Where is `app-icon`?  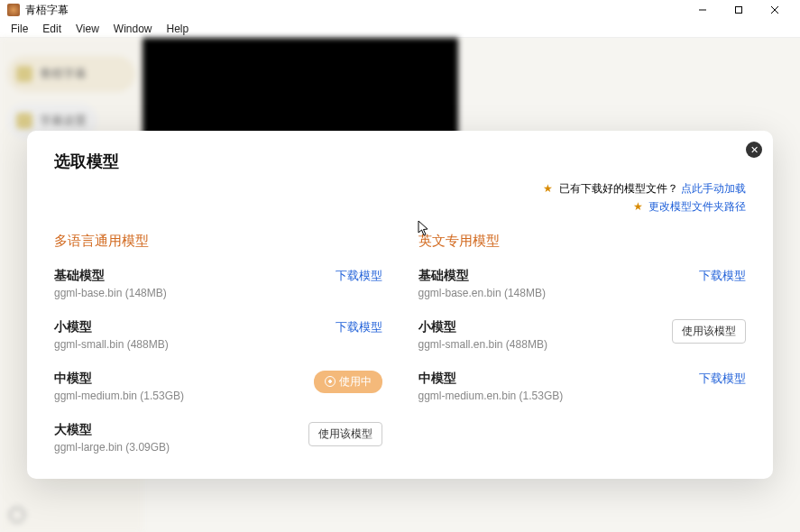
app-icon is located at coordinates (14, 10).